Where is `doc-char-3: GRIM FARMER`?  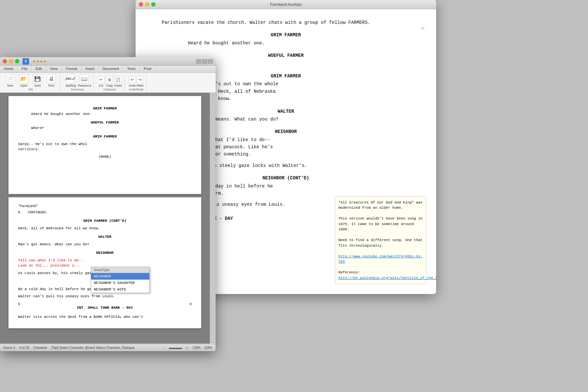
doc-char-3: GRIM FARMER is located at coordinates (105, 137).